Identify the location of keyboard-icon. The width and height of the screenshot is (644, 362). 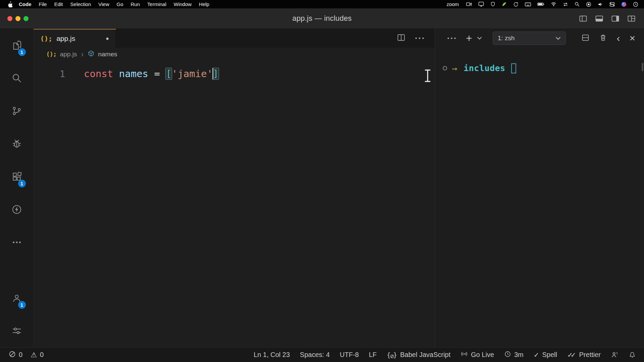
(528, 4).